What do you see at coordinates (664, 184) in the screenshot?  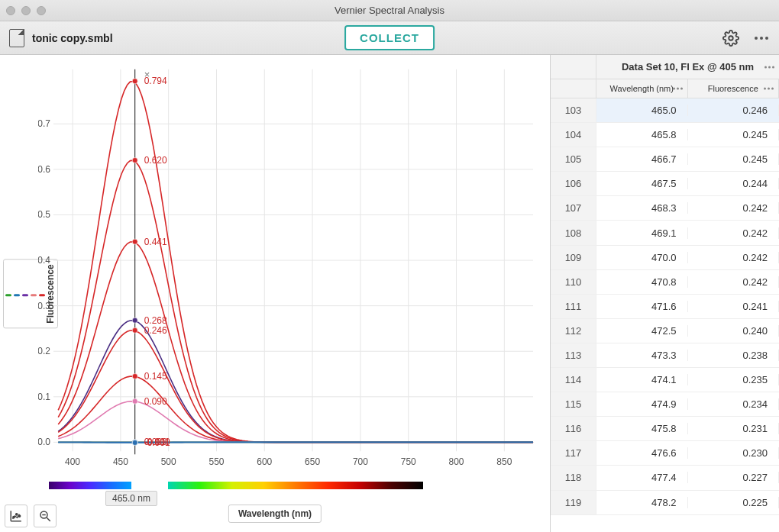 I see `table-row: 106 467.5 0.244` at bounding box center [664, 184].